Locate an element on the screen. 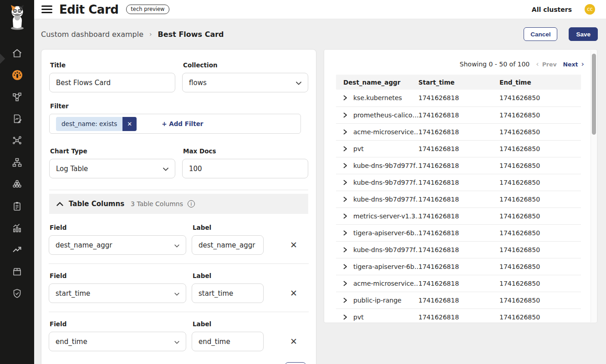 The image size is (606, 364). chevron-left-icon: ‹ is located at coordinates (537, 64).